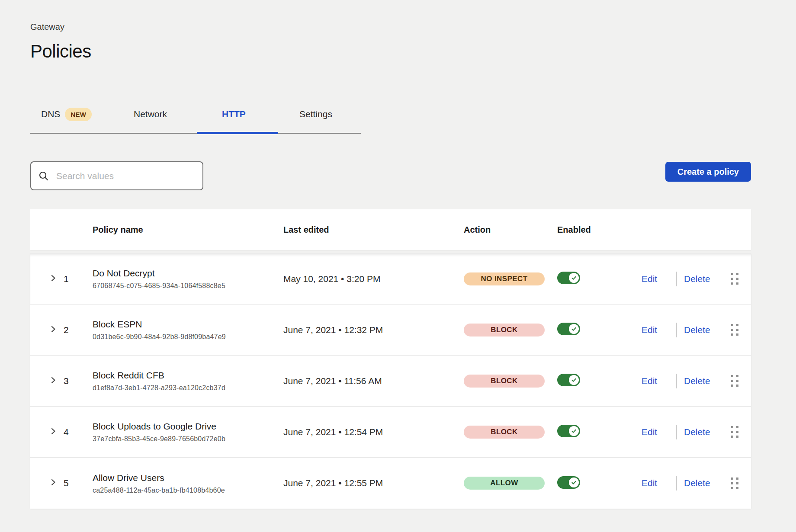 This screenshot has height=532, width=796. Describe the element at coordinates (391, 230) in the screenshot. I see `table-header: Policy name Last edited Action Enabled` at that location.